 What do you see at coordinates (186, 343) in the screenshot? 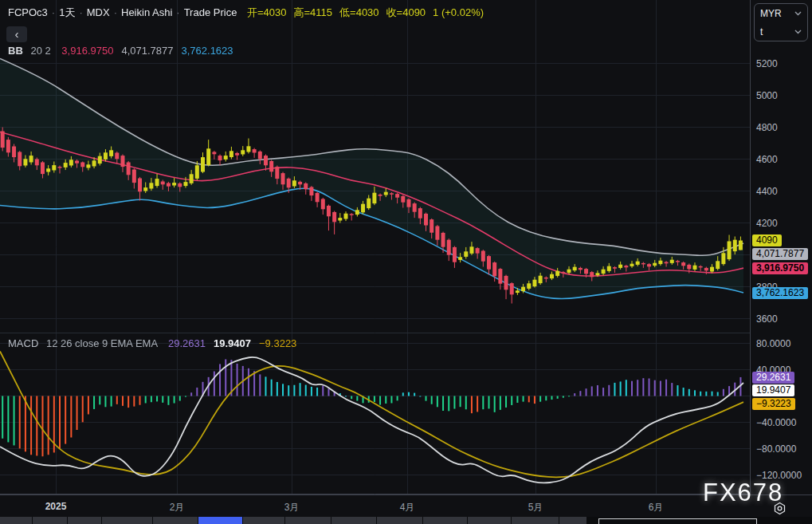
I see `legend-value: 29.2631` at bounding box center [186, 343].